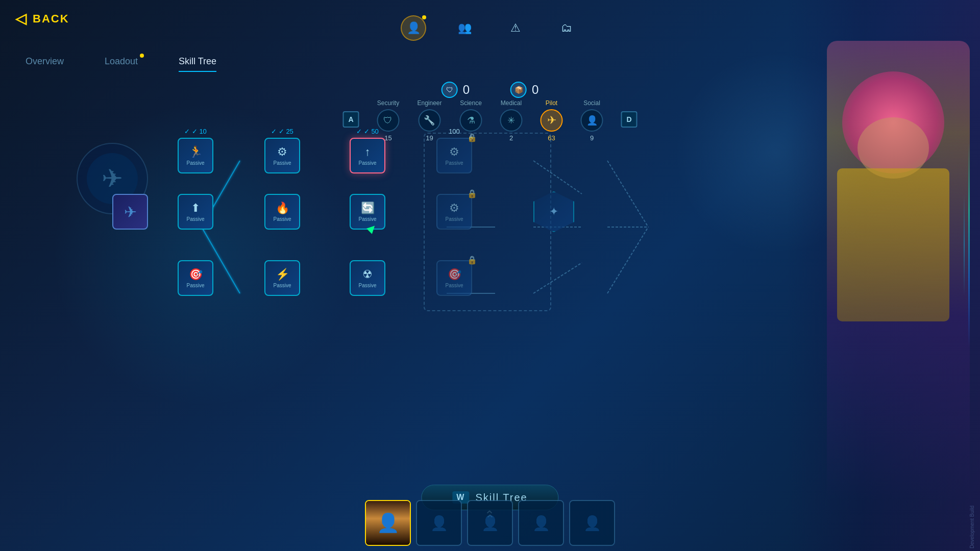 The image size is (980, 551). Describe the element at coordinates (130, 212) in the screenshot. I see `start-icon: ✈` at that location.